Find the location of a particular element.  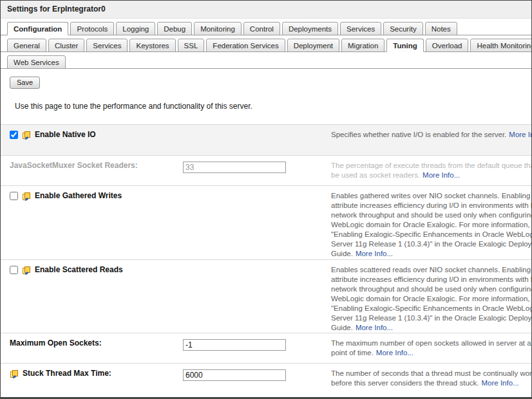

tab-migration: Migration is located at coordinates (363, 45).